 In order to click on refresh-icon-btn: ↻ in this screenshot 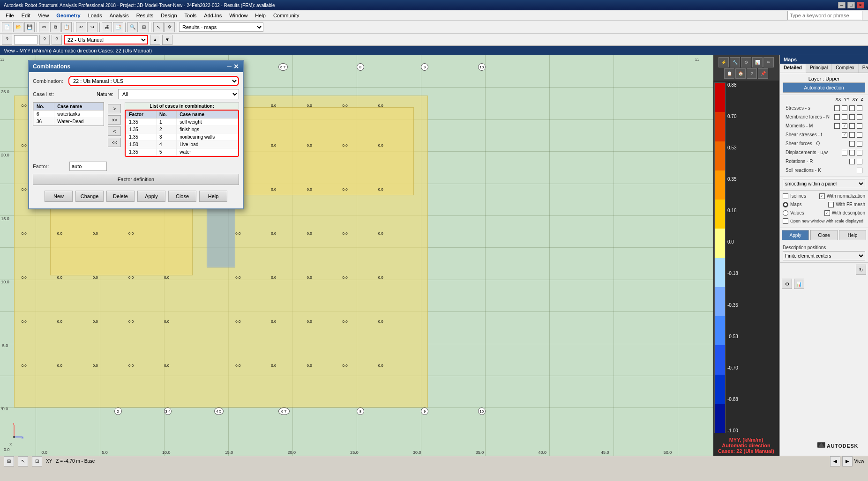, I will do `click(861, 270)`.